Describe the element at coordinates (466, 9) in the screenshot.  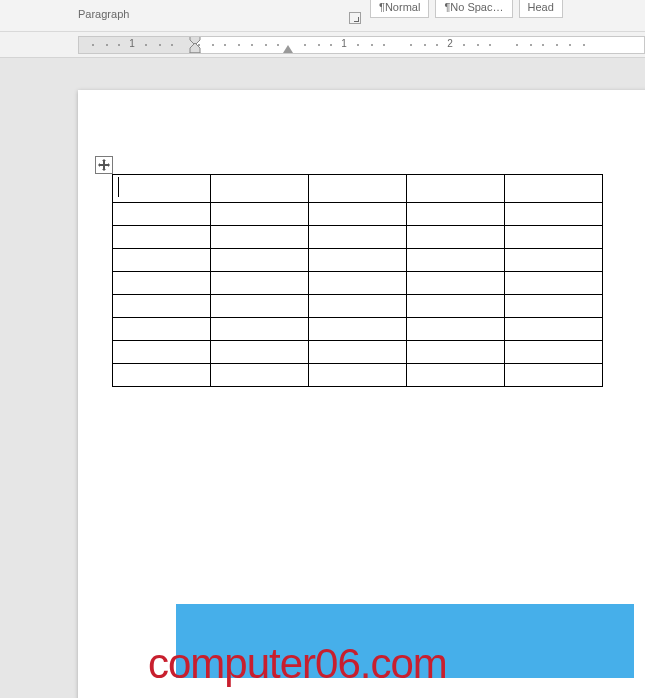
I see `styles-gallery: ¶ Normal ¶ No Spac… Head` at that location.